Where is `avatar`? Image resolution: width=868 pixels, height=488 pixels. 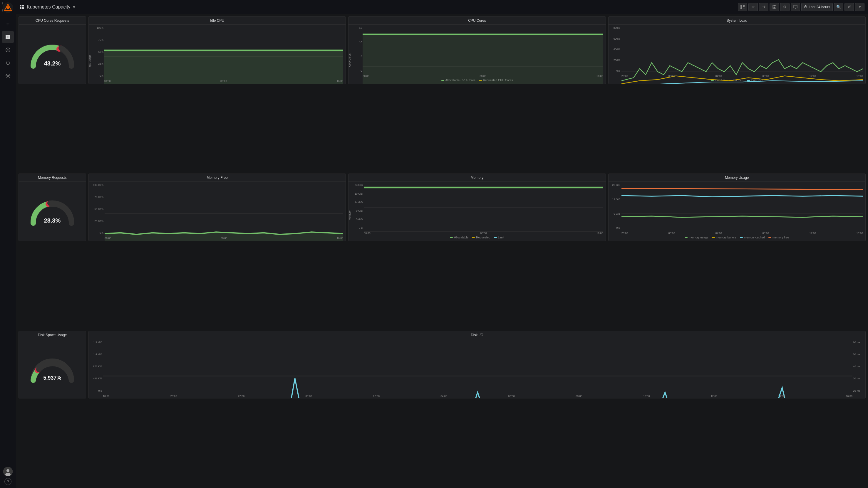
avatar is located at coordinates (8, 471).